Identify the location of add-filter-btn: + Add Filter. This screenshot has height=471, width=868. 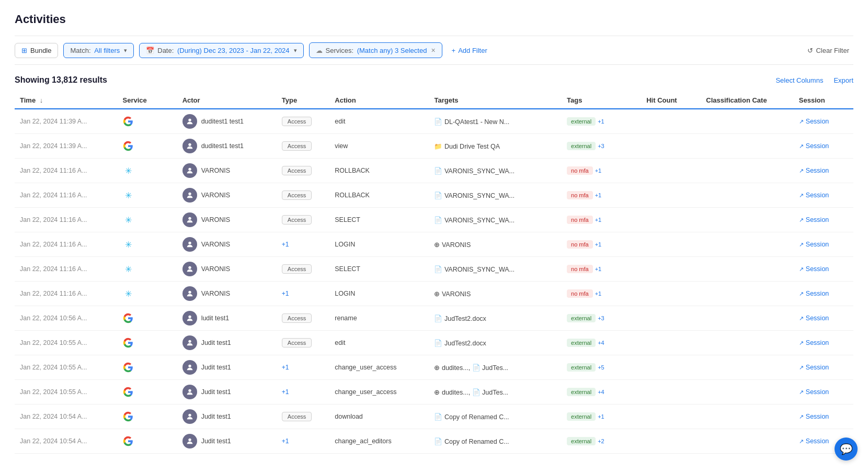
(470, 50).